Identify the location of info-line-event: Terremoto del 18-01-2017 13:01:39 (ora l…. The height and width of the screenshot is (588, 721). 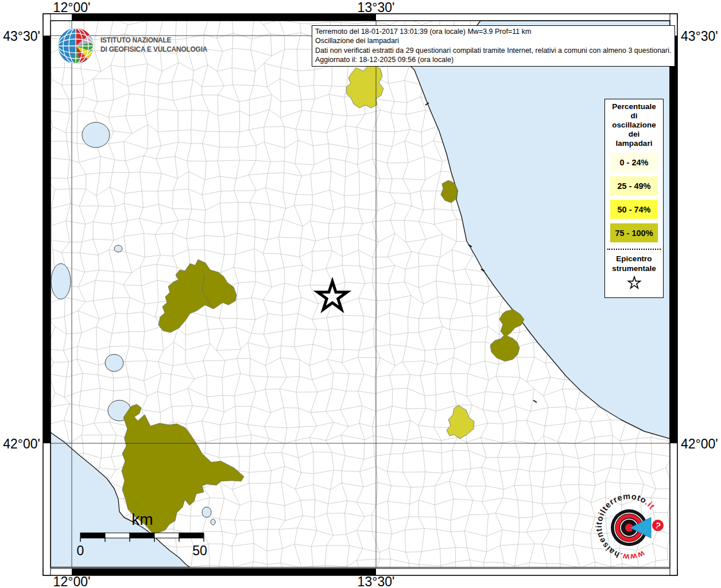
(493, 32).